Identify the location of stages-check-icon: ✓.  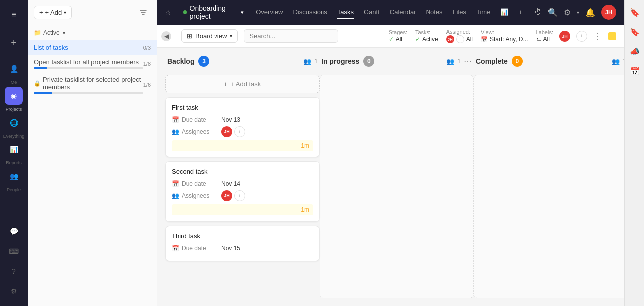
(391, 39).